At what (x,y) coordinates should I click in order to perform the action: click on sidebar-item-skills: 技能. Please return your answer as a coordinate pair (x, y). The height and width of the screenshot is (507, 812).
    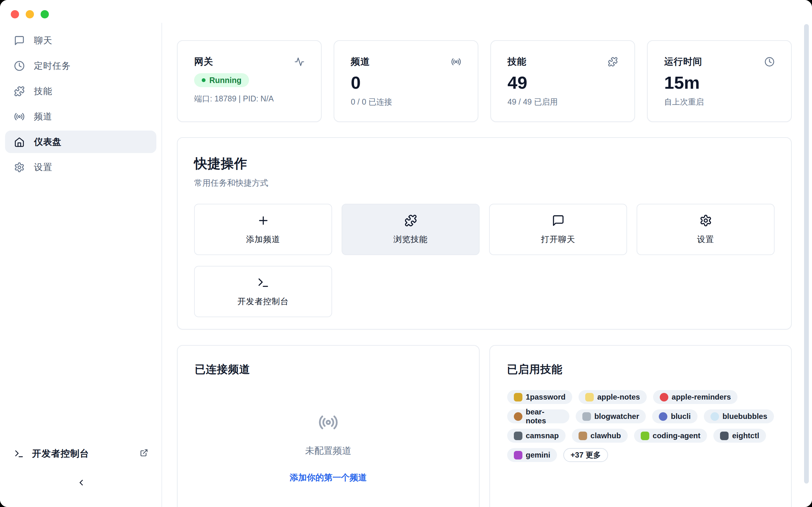
    Looking at the image, I should click on (81, 91).